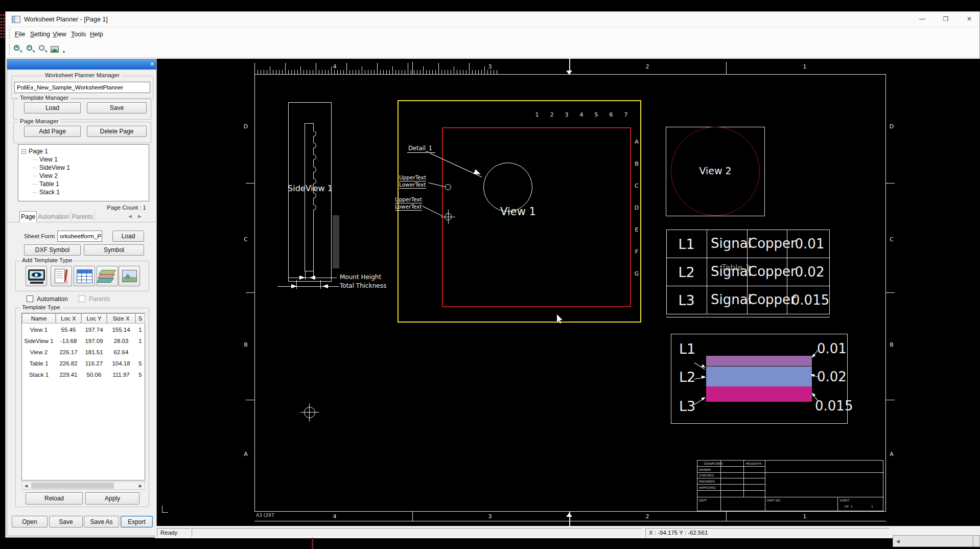 The width and height of the screenshot is (980, 549). What do you see at coordinates (80, 236) in the screenshot?
I see `sheet-form-input: orksheetform_PollEx` at bounding box center [80, 236].